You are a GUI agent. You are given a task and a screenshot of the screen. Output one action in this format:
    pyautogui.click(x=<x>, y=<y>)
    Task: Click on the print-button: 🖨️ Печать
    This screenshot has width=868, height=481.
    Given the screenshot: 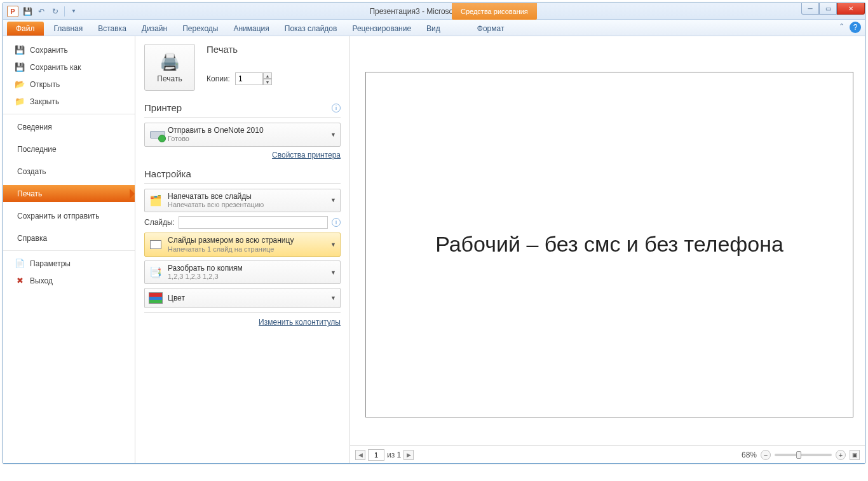 What is the action you would take?
    pyautogui.click(x=170, y=67)
    